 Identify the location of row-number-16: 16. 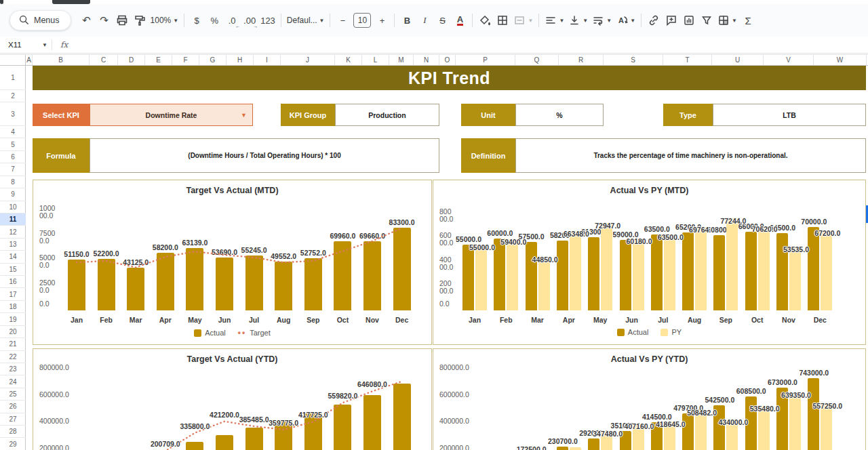
(13, 282).